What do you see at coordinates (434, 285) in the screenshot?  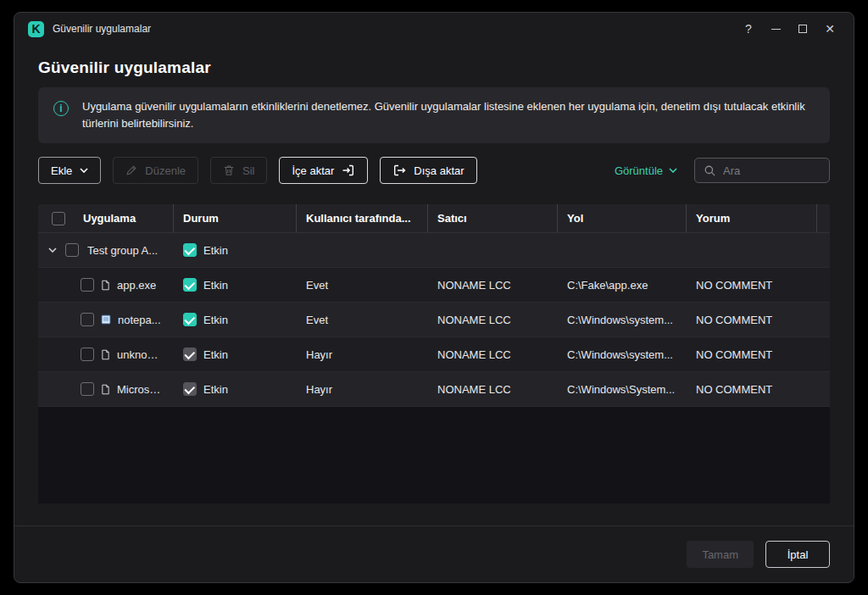 I see `table-row: app.exe Etkin Evet NONAME LCC C:\Fake\ap…` at bounding box center [434, 285].